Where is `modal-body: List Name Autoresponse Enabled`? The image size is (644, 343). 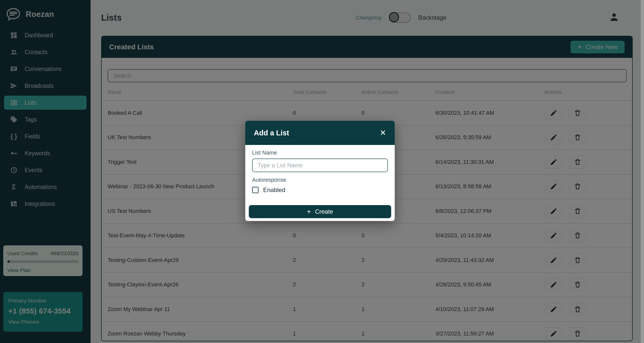 modal-body: List Name Autoresponse Enabled is located at coordinates (320, 172).